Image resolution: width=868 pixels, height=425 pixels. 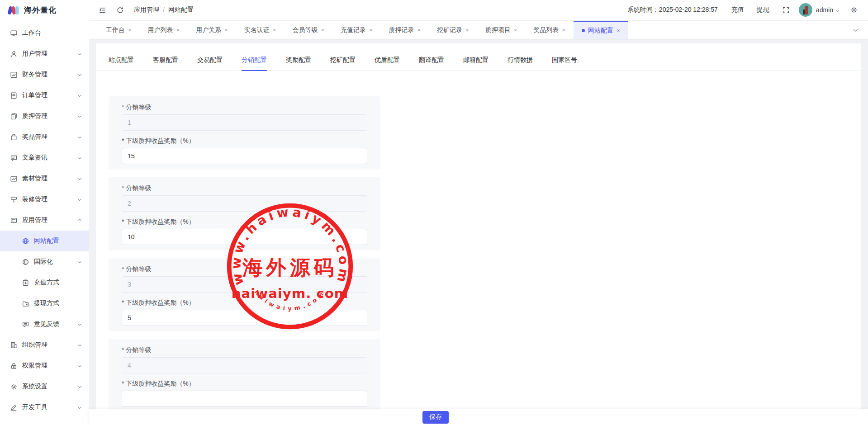 What do you see at coordinates (209, 30) in the screenshot?
I see `tab-label: 用户关系` at bounding box center [209, 30].